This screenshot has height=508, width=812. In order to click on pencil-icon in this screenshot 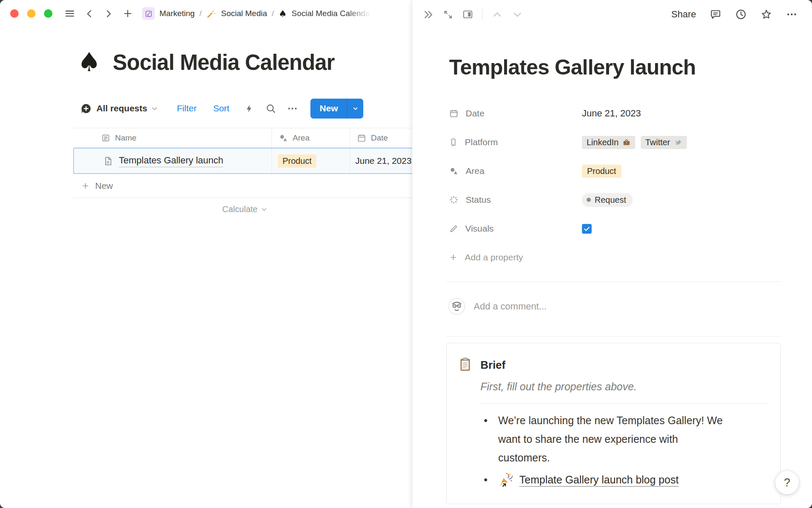, I will do `click(453, 229)`.